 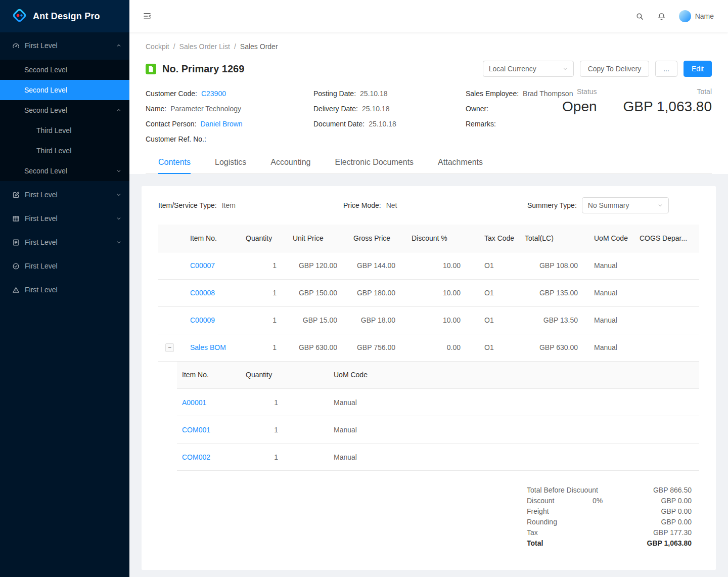 What do you see at coordinates (560, 533) in the screenshot?
I see `totals-label: Tax` at bounding box center [560, 533].